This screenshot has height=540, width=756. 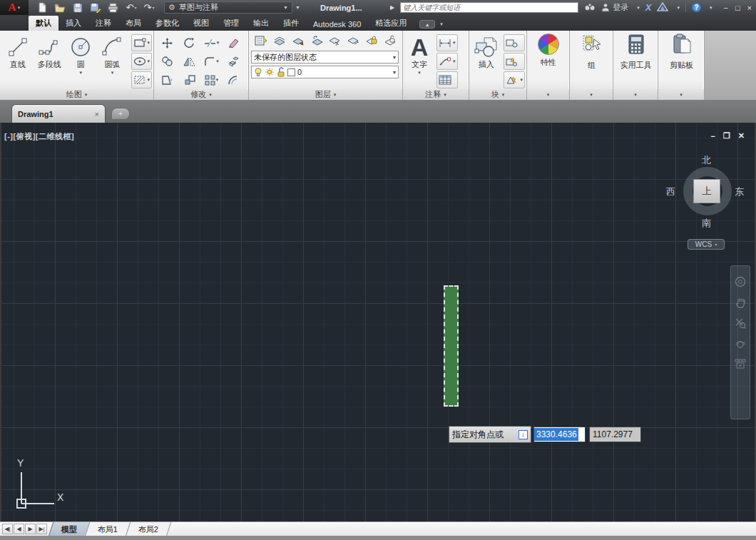 I want to click on first-layout-button: ◀|, so click(x=7, y=529).